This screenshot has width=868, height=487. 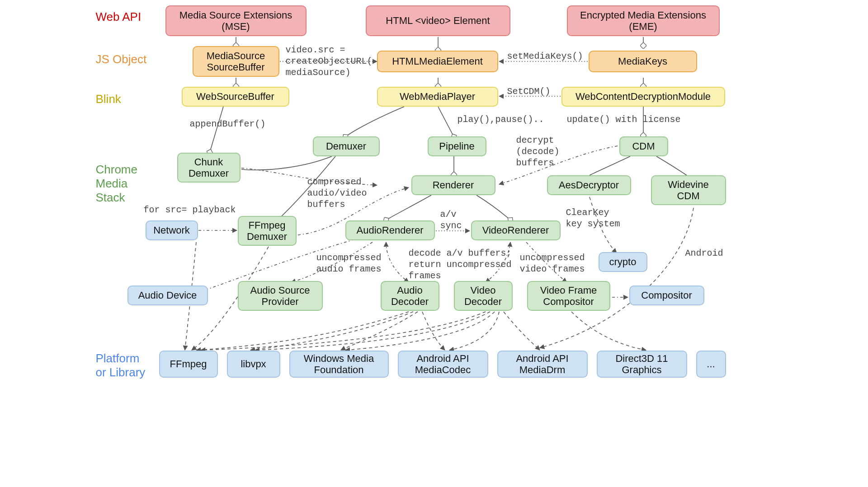 I want to click on node-android-mediadrm: Android API MediaDrm, so click(x=542, y=364).